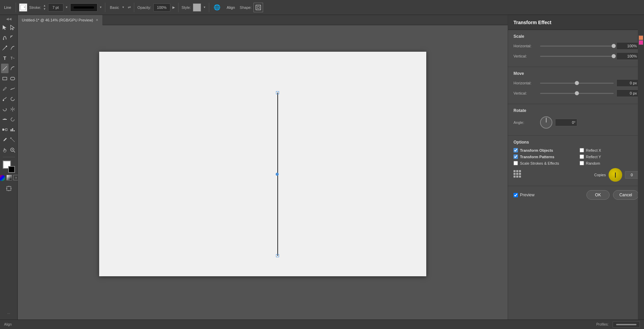  Describe the element at coordinates (231, 7) in the screenshot. I see `align-btn: Align` at that location.